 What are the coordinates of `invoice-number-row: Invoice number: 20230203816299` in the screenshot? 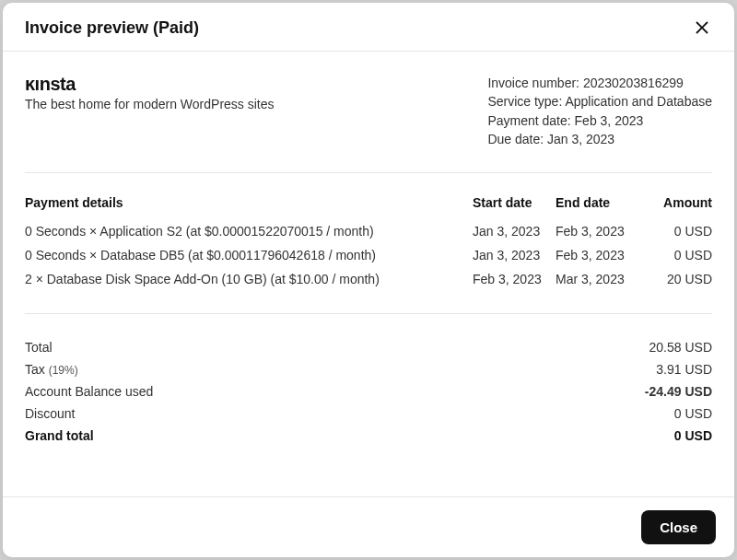 It's located at (600, 83).